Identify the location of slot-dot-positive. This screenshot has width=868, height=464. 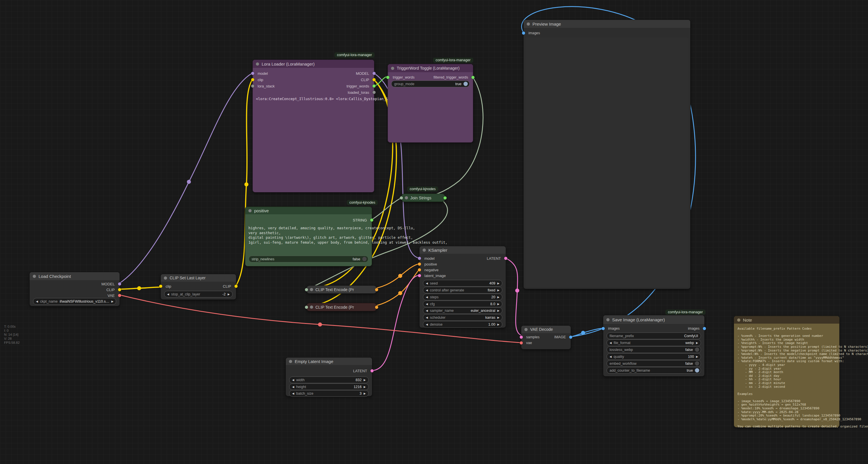
(420, 264).